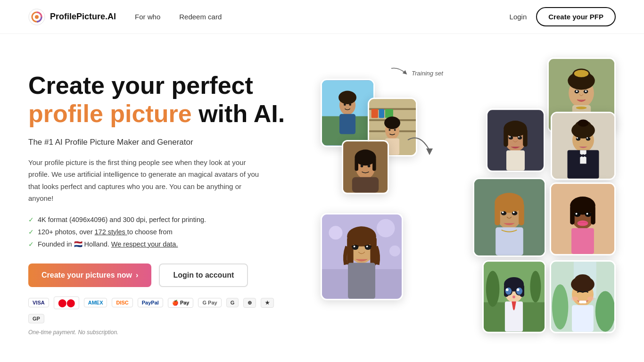 Image resolution: width=644 pixels, height=362 pixels. What do you see at coordinates (148, 17) in the screenshot?
I see `nav-for-who: For who` at bounding box center [148, 17].